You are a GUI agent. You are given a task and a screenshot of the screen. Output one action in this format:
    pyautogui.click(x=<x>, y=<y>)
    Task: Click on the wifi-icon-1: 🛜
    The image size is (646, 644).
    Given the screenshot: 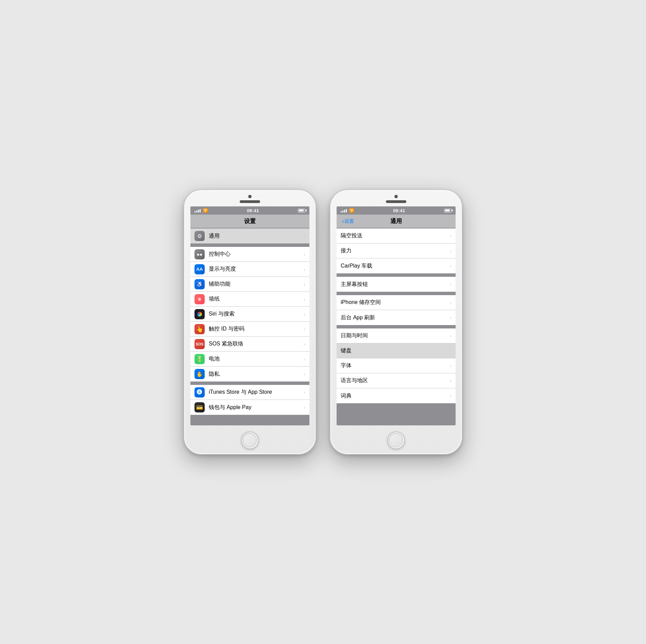 What is the action you would take?
    pyautogui.click(x=205, y=210)
    